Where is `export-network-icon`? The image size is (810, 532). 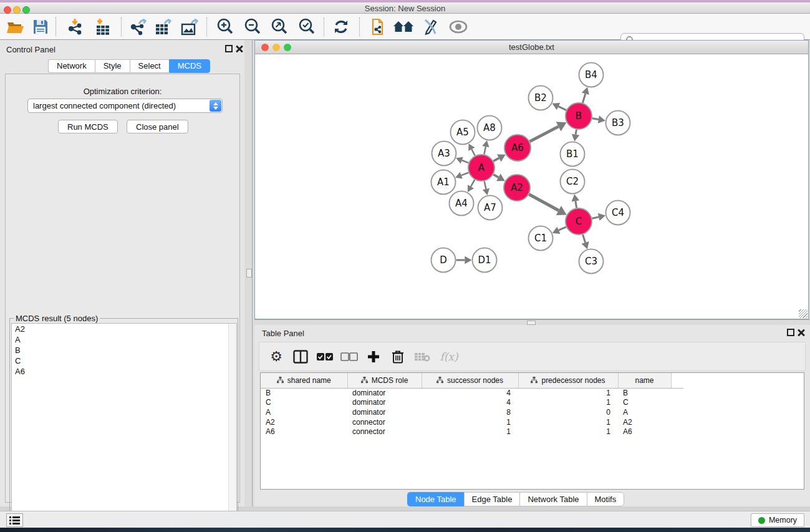 export-network-icon is located at coordinates (138, 27).